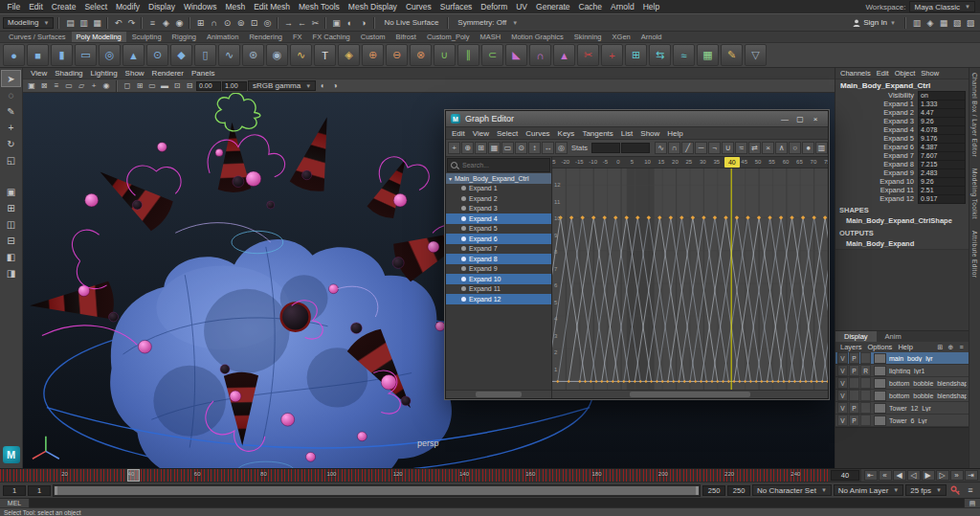 The height and width of the screenshot is (516, 980). What do you see at coordinates (499, 270) in the screenshot?
I see `ge-channel-expand-9: Expand 9` at bounding box center [499, 270].